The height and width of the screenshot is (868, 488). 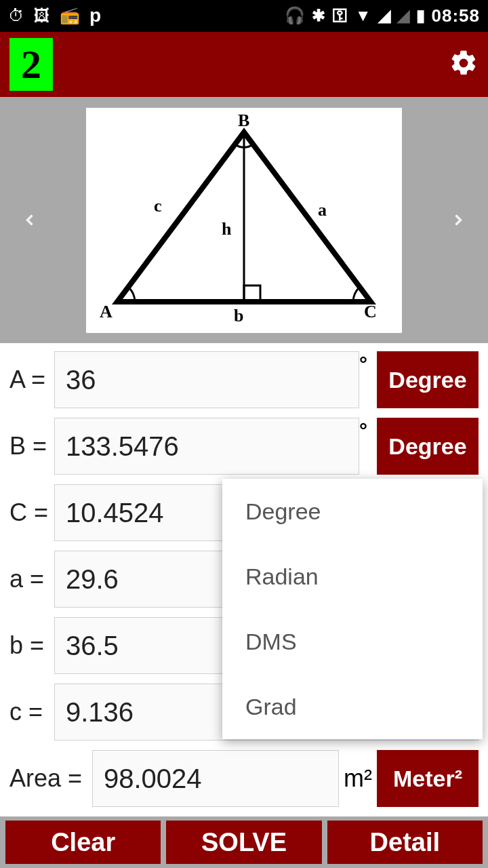 What do you see at coordinates (464, 63) in the screenshot?
I see `gear-icon` at bounding box center [464, 63].